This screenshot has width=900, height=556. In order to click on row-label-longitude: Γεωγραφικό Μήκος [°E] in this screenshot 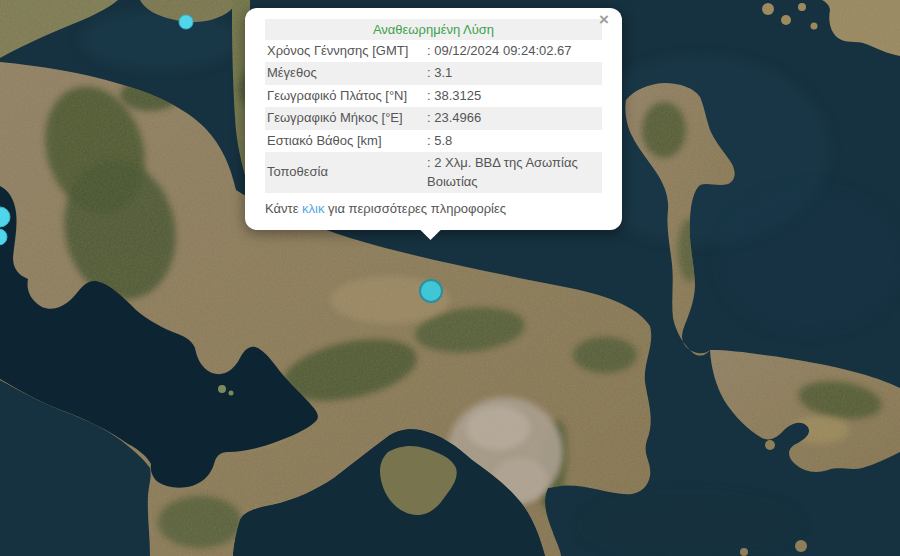, I will do `click(343, 118)`.